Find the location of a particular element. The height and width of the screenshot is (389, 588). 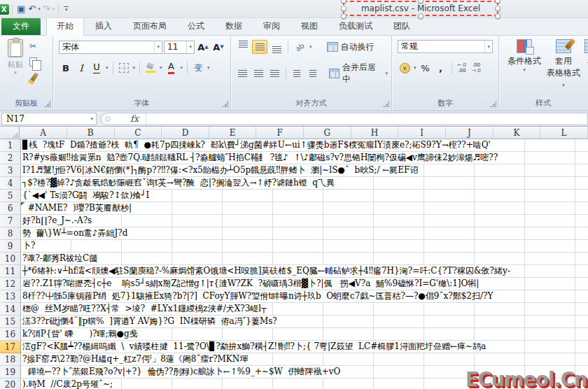

align-bottom-button is located at coordinates (276, 47).